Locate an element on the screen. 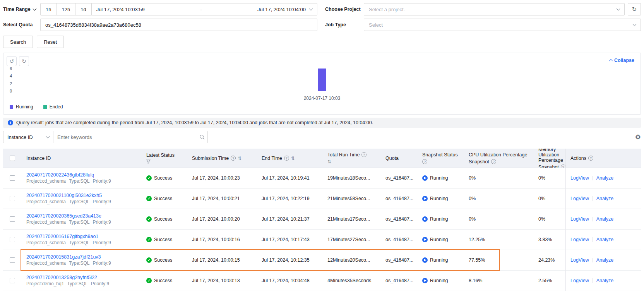 This screenshot has height=305, width=644. select-quota-label: Select Quota is located at coordinates (20, 25).